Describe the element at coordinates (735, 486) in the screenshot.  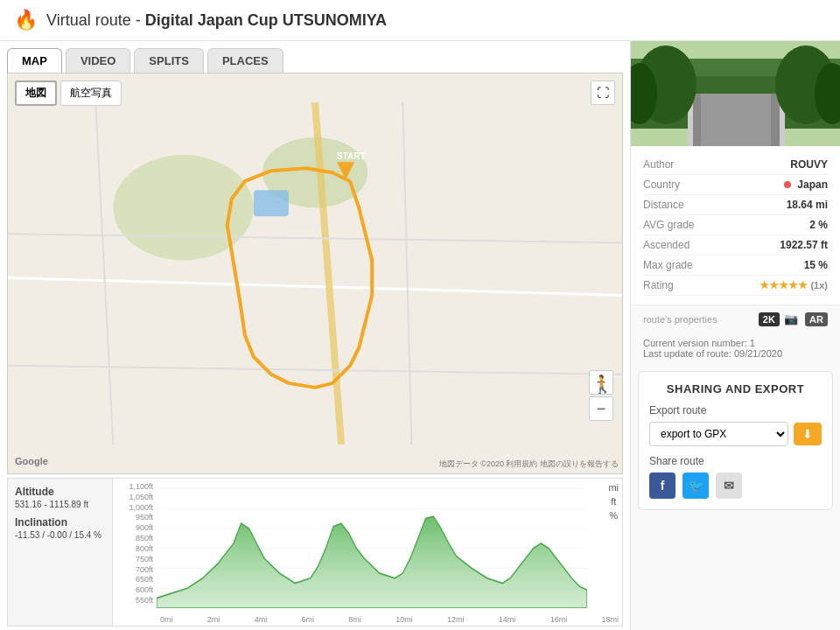
I see `social-row: f 🐦 ✉` at that location.